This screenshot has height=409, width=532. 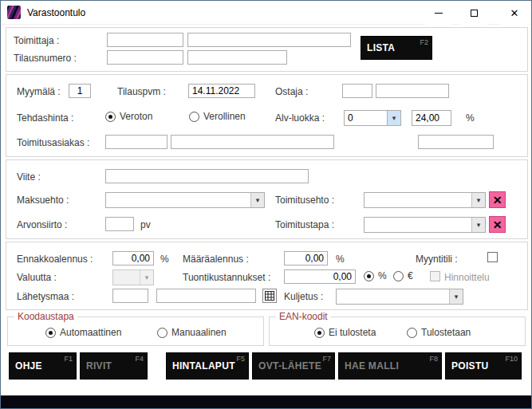 What do you see at coordinates (514, 13) in the screenshot?
I see `close-button: ✕` at bounding box center [514, 13].